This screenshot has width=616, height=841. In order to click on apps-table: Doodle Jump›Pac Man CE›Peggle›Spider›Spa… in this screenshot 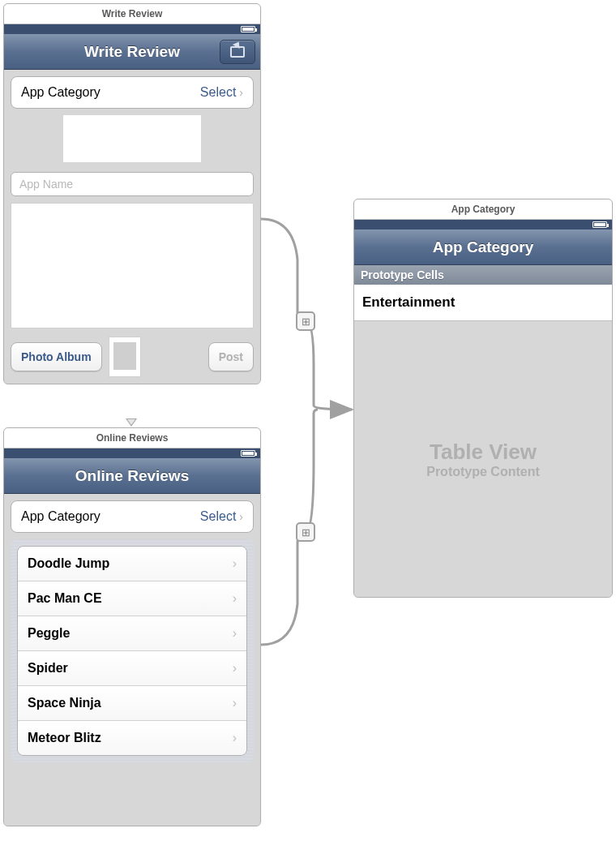, I will do `click(132, 650)`.